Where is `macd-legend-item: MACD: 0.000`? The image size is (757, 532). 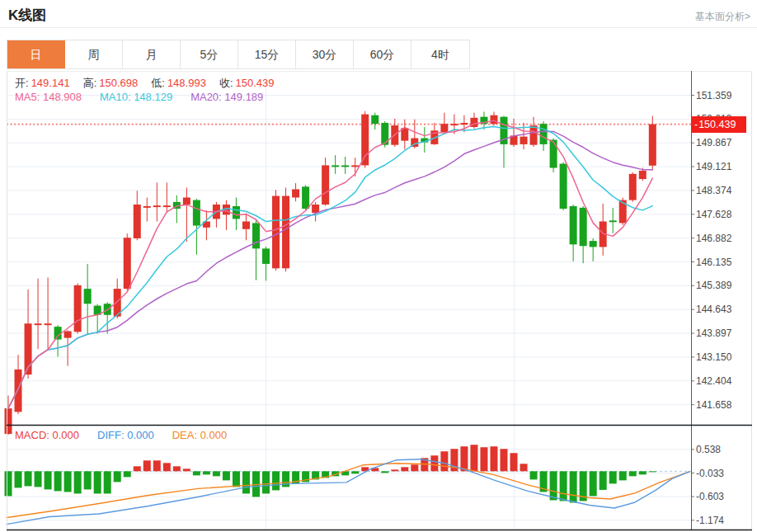
macd-legend-item: MACD: 0.000 is located at coordinates (47, 435).